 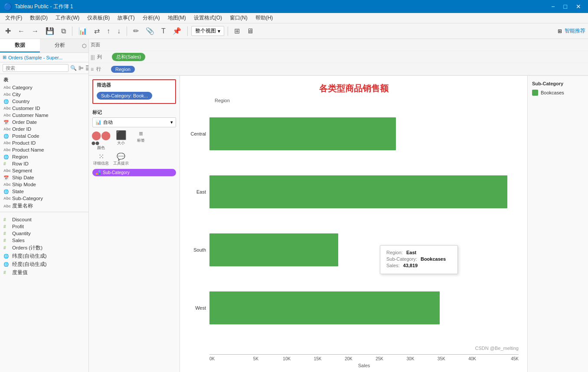 What do you see at coordinates (44, 143) in the screenshot?
I see `field-product-id: Abc Product ID` at bounding box center [44, 143].